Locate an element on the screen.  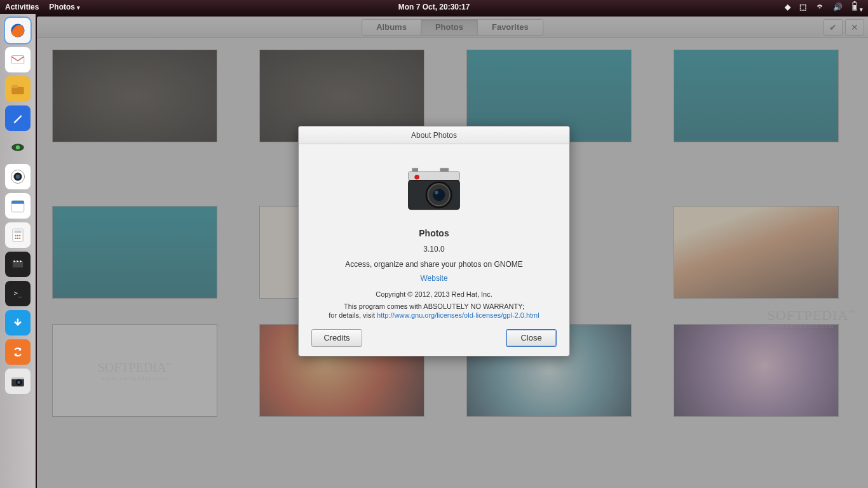
dialog-warranty: This program comes with ABSOLUTELY NO WA… is located at coordinates (434, 311).